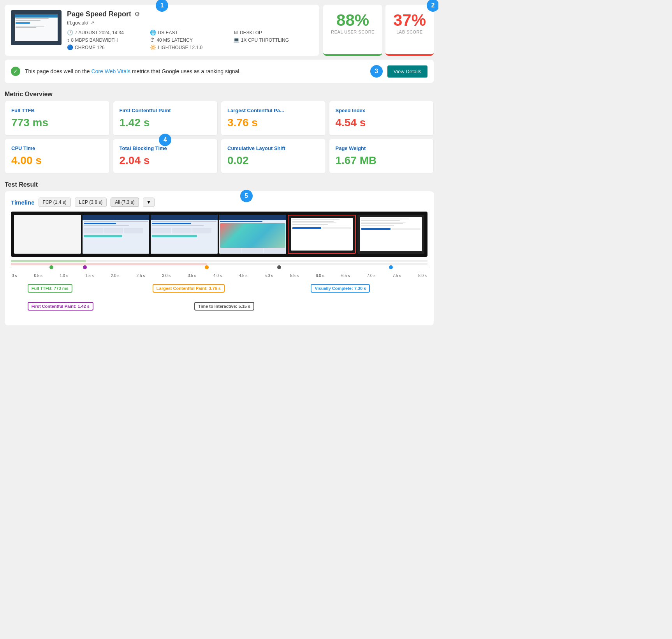  I want to click on metric-name-ttfb: Full TTFB, so click(57, 111).